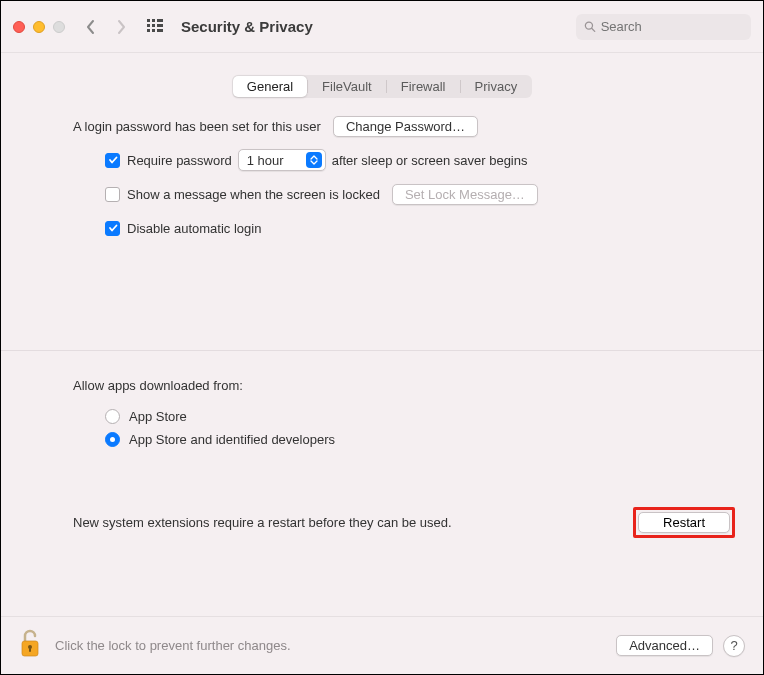 This screenshot has width=764, height=675. I want to click on tab-privacy: Privacy, so click(496, 86).